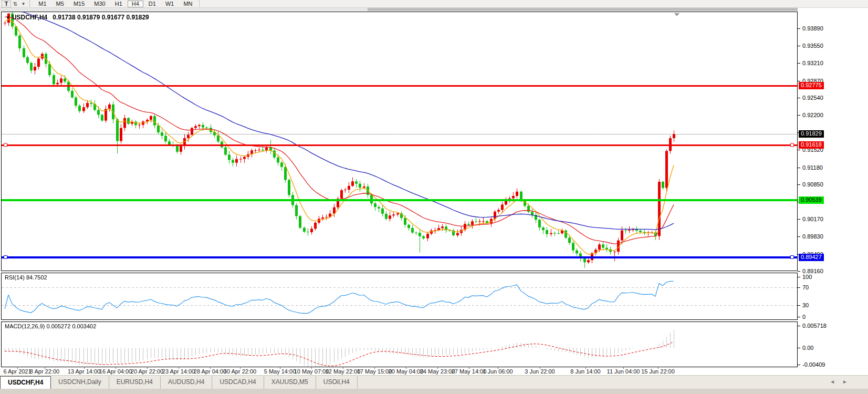 Image resolution: width=868 pixels, height=394 pixels. I want to click on time-axis-label: 12 May 22:00, so click(343, 371).